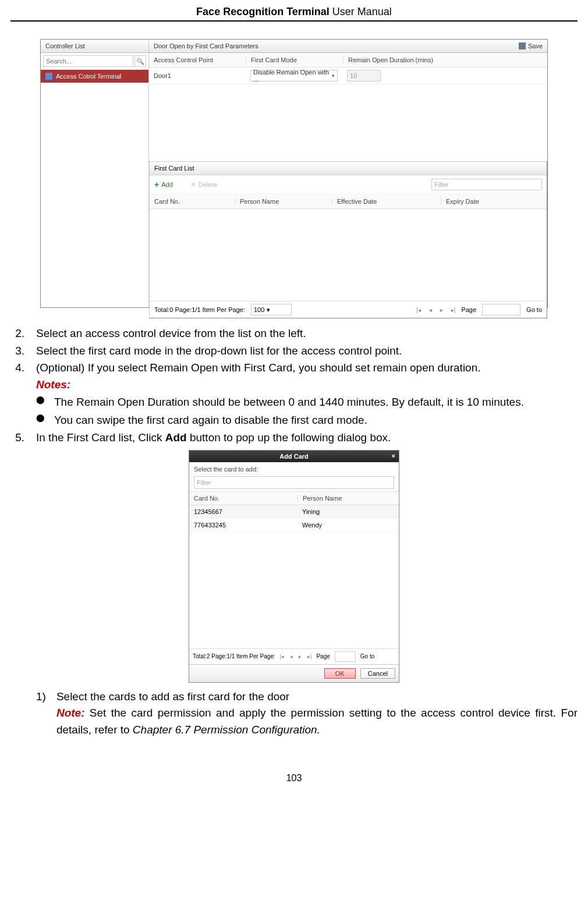 The image size is (588, 897). Describe the element at coordinates (173, 696) in the screenshot. I see `substep-1: Select the cards to add as first card fo…` at that location.